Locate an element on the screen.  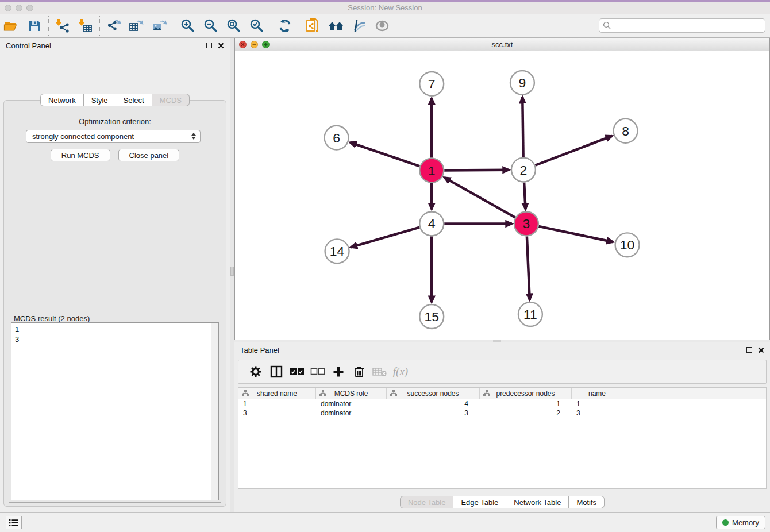
graph-node-3: 3 is located at coordinates (526, 223).